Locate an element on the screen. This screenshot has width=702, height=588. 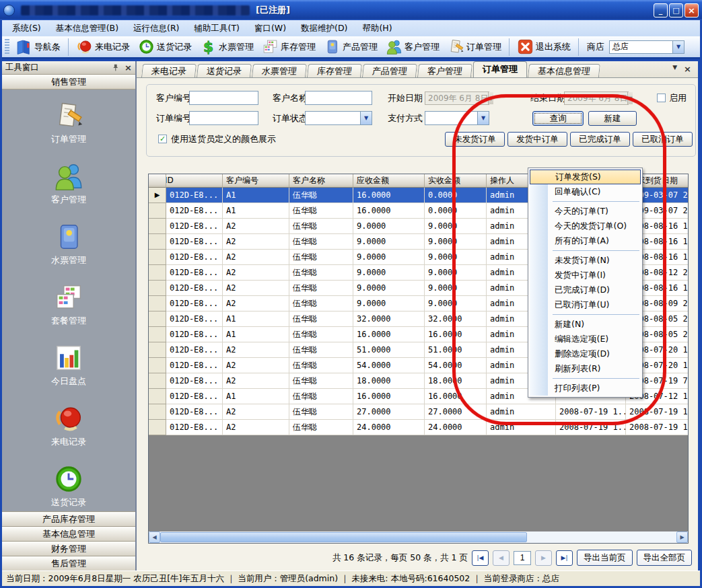
tab-list-dropdown-icon: ▼ is located at coordinates (674, 69).